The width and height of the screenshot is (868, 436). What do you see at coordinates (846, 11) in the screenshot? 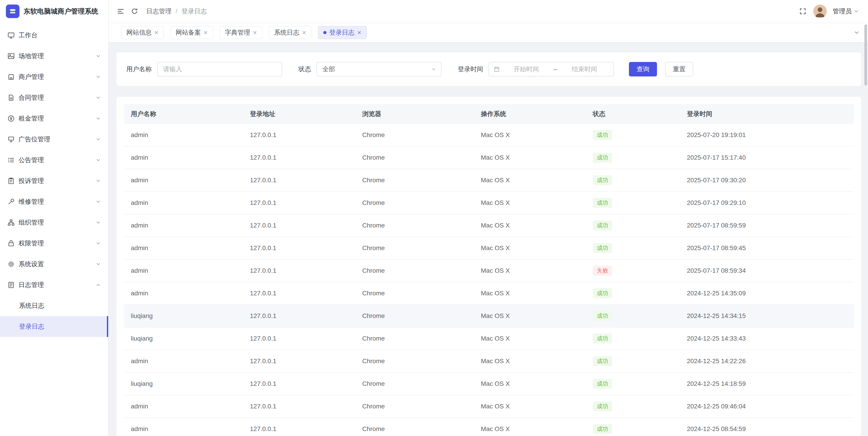
I see `user-menu: 管理员` at bounding box center [846, 11].